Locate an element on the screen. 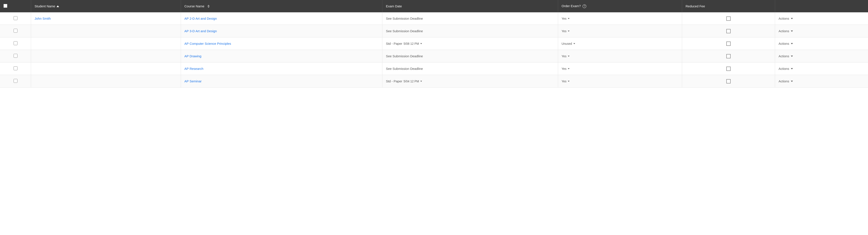 This screenshot has height=235, width=868. order-exam-help-icon: ? is located at coordinates (584, 6).